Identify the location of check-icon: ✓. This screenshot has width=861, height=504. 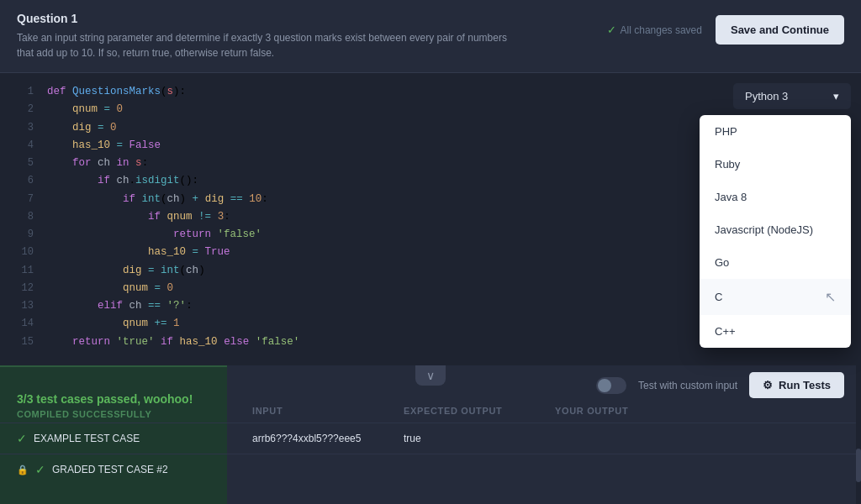
(612, 30).